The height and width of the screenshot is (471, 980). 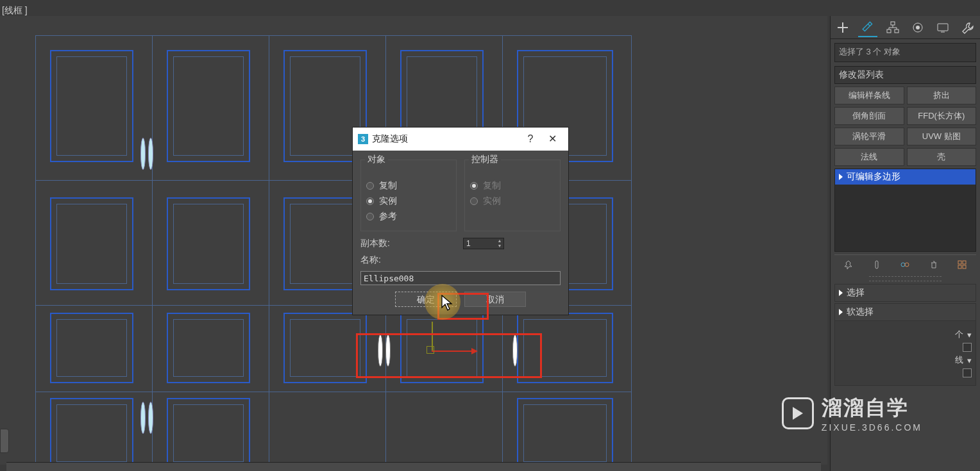 What do you see at coordinates (872, 427) in the screenshot?
I see `watermark-url: ZIXUE.3D66.COM` at bounding box center [872, 427].